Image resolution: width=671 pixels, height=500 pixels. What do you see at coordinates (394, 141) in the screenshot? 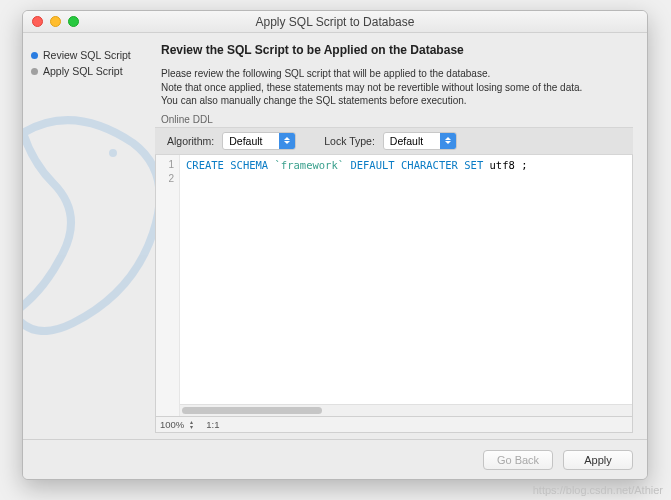
I see `ddl-controls: Algorithm: Default Lock Type: Default` at bounding box center [394, 141].